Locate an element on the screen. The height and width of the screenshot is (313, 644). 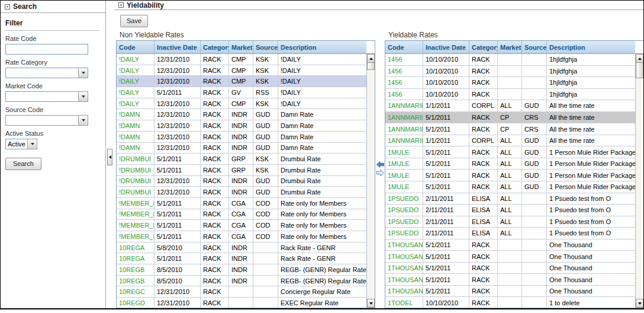
table-cell: !DAILY is located at coordinates (322, 59).